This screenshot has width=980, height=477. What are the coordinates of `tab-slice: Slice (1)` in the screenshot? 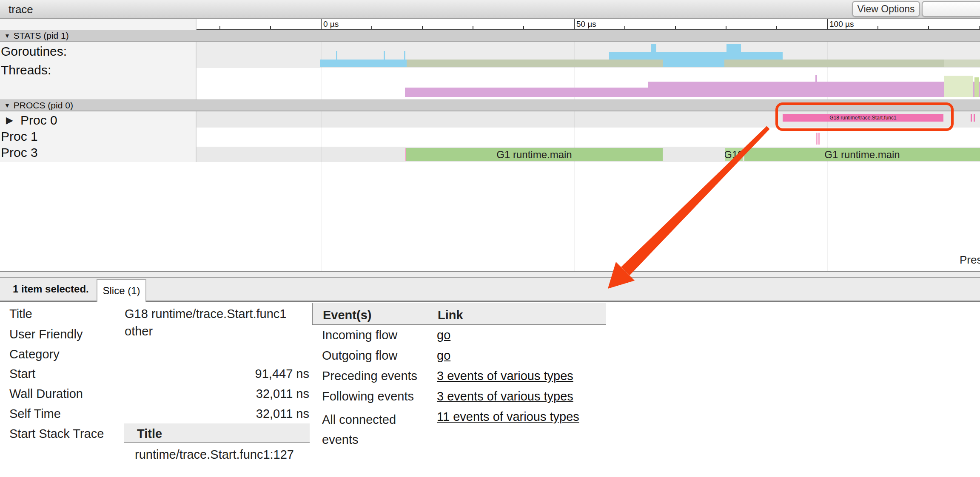 It's located at (122, 290).